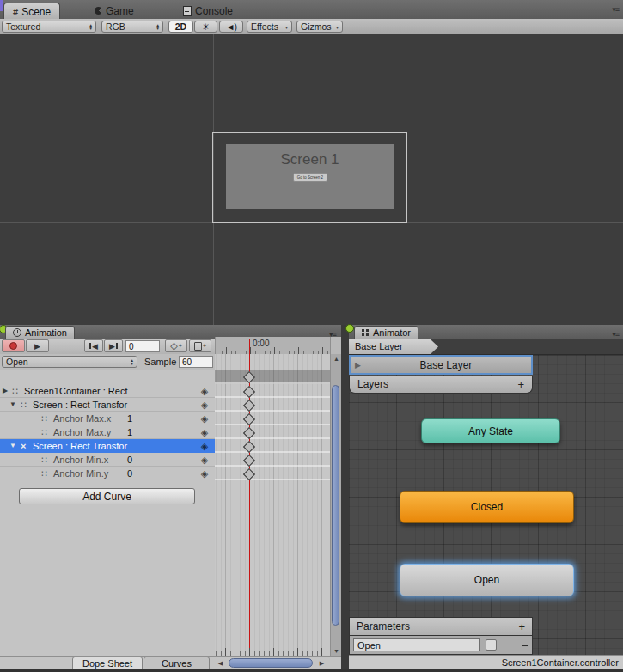 The height and width of the screenshot is (672, 623). Describe the element at coordinates (417, 645) in the screenshot. I see `parameter-name-field: Open` at that location.